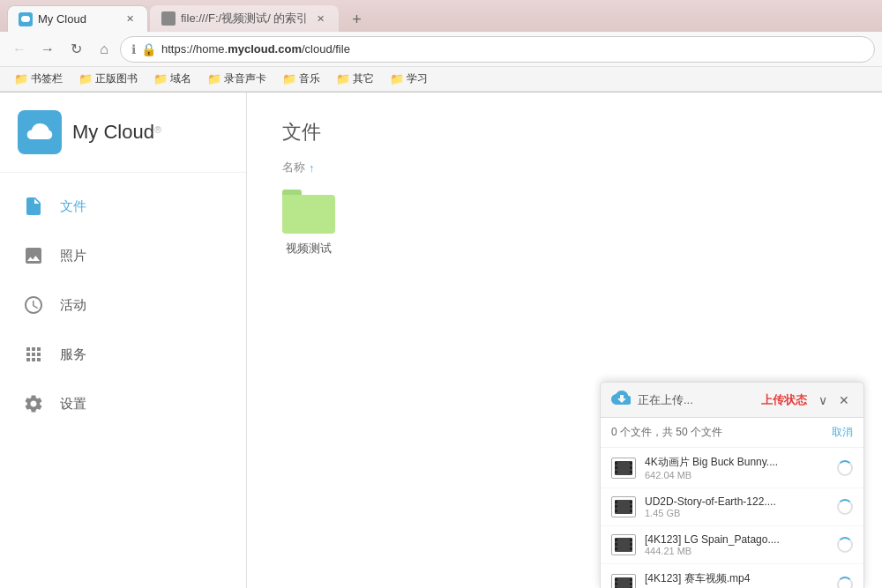 The image size is (882, 588). I want to click on upload-item-name: UD2D-Story-of-Earth-122...., so click(736, 502).